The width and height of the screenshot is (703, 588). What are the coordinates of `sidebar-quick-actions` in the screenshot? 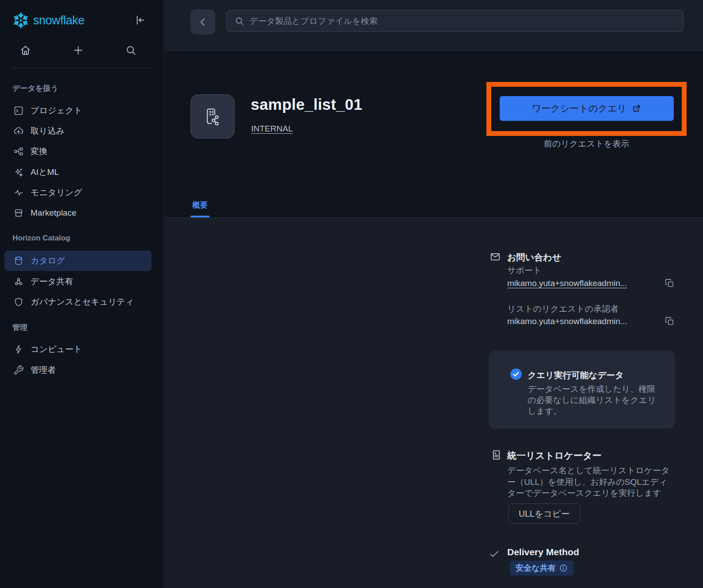 It's located at (82, 51).